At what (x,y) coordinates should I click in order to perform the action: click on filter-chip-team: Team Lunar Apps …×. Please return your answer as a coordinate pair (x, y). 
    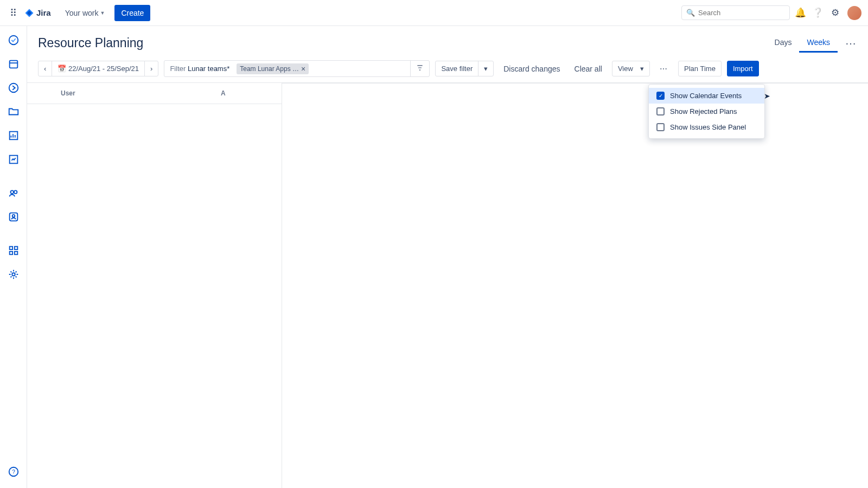
    Looking at the image, I should click on (272, 69).